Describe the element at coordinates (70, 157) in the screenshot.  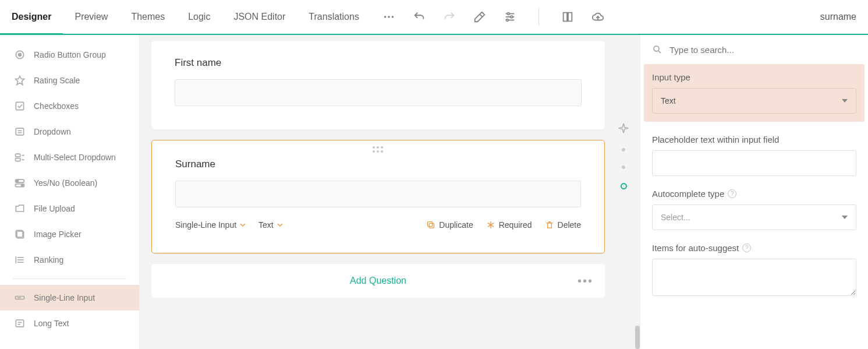
I see `toolbox-multi-select-dropdown: Multi-Select Dropdown` at that location.